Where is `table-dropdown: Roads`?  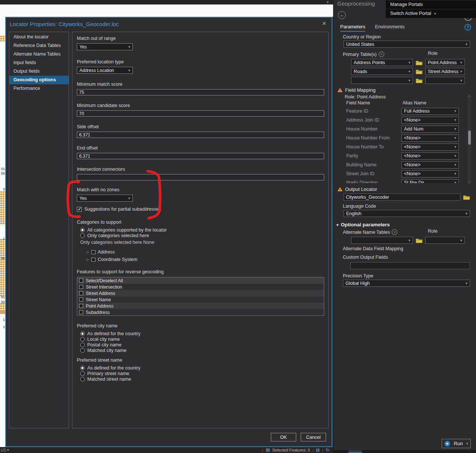
table-dropdown: Roads is located at coordinates (382, 72).